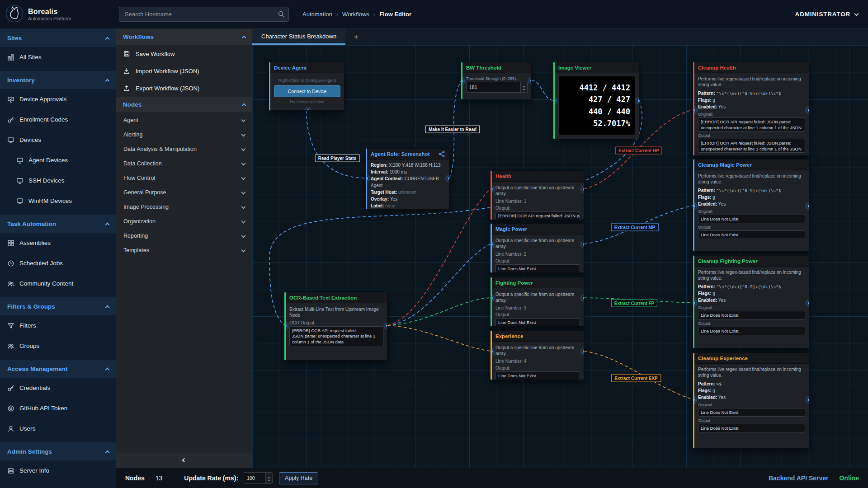  What do you see at coordinates (58, 140) in the screenshot?
I see `sidebar-item-devices: Devices` at bounding box center [58, 140].